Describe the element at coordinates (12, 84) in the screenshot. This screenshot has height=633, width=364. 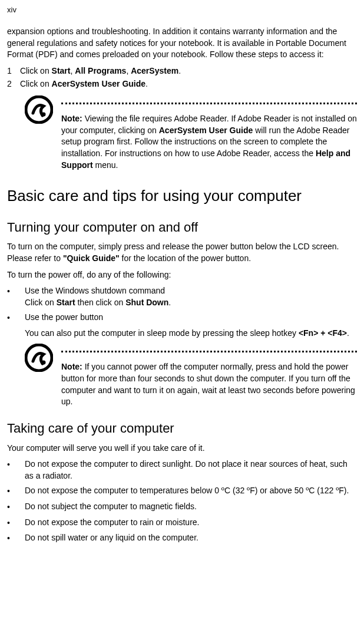
I see `step-number: 2` at that location.